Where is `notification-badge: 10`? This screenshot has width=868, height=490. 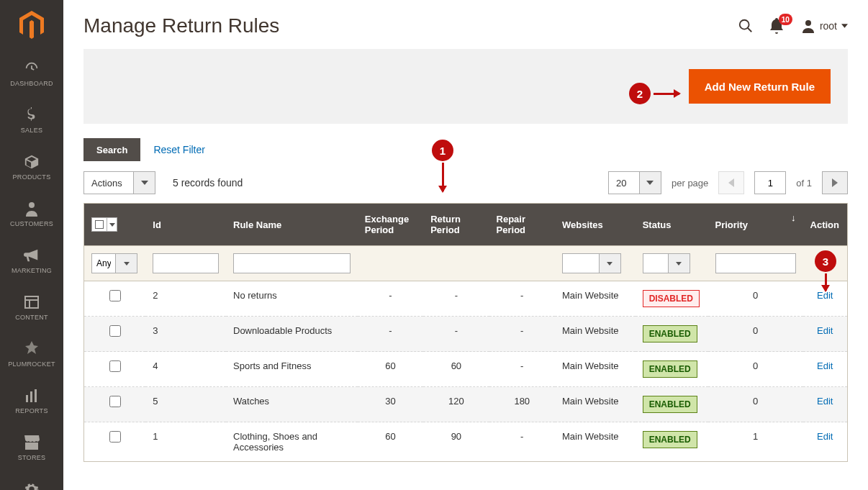
notification-badge: 10 is located at coordinates (786, 19).